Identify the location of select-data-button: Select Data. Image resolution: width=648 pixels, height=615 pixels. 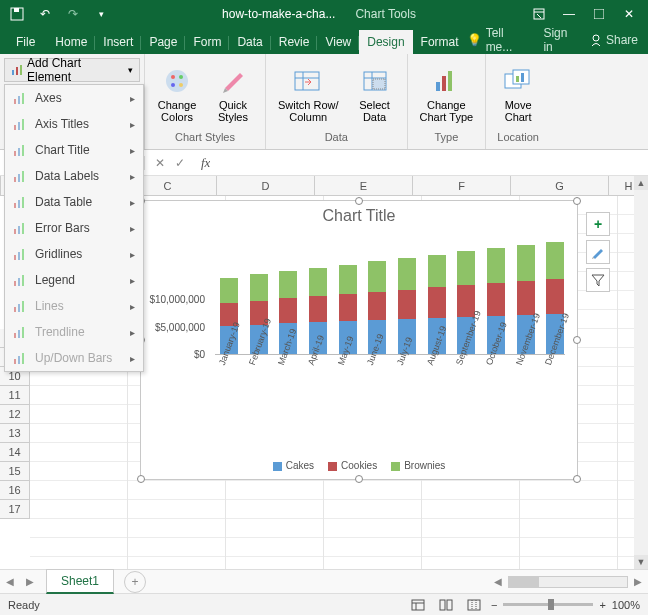
(375, 94).